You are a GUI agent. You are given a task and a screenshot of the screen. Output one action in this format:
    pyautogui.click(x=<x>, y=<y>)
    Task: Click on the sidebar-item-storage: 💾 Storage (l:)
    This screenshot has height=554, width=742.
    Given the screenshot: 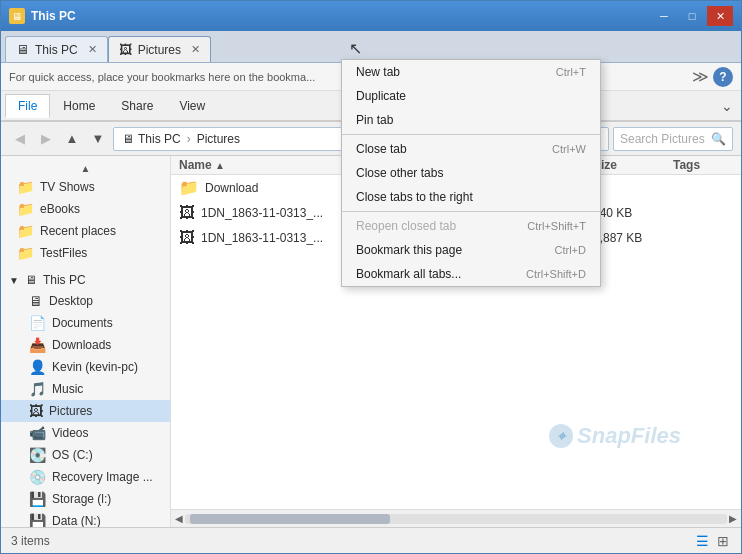 What is the action you would take?
    pyautogui.click(x=86, y=499)
    